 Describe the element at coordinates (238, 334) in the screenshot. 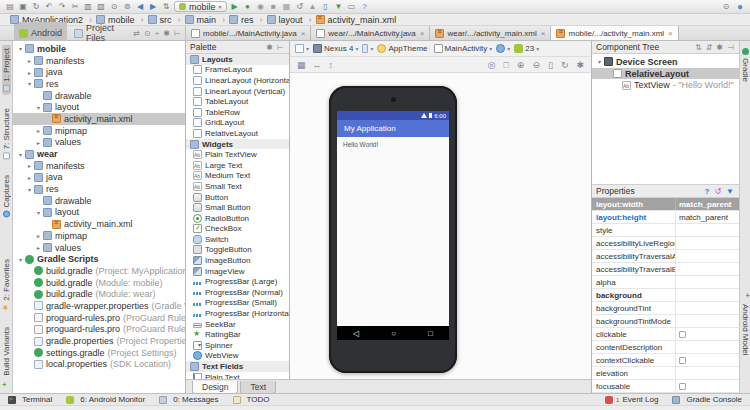

I see `palette-item: RatingBar` at that location.